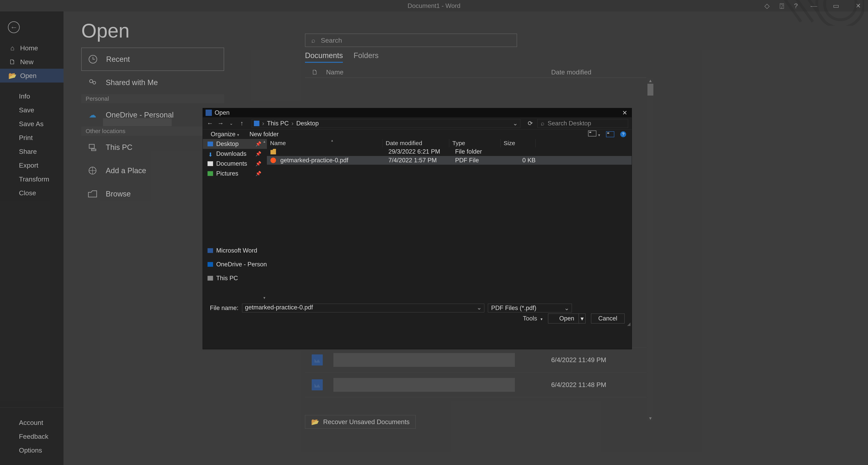  I want to click on location-shared: Shared with Me, so click(153, 82).